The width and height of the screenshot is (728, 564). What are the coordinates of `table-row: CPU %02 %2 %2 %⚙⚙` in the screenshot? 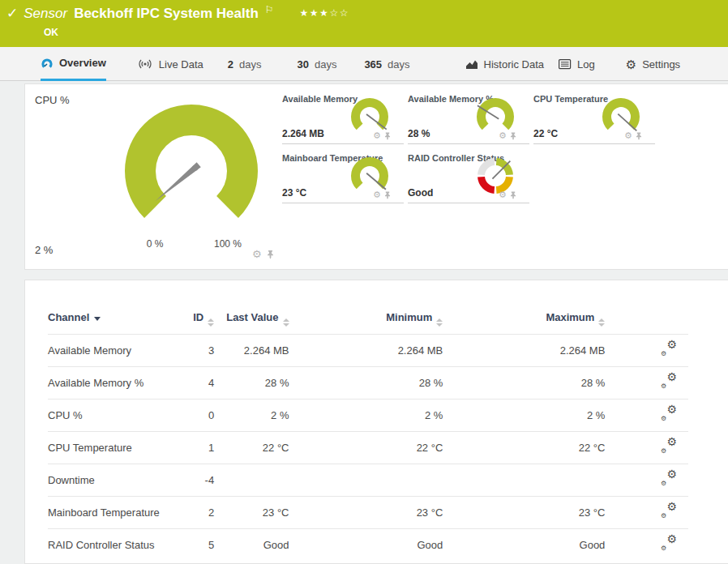 It's located at (368, 416).